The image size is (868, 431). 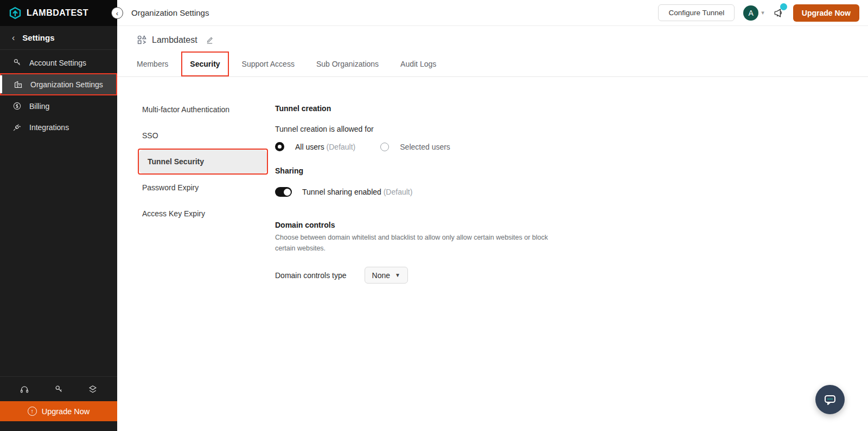 I want to click on submenu-item-password-expiry: Password Expiry, so click(x=208, y=188).